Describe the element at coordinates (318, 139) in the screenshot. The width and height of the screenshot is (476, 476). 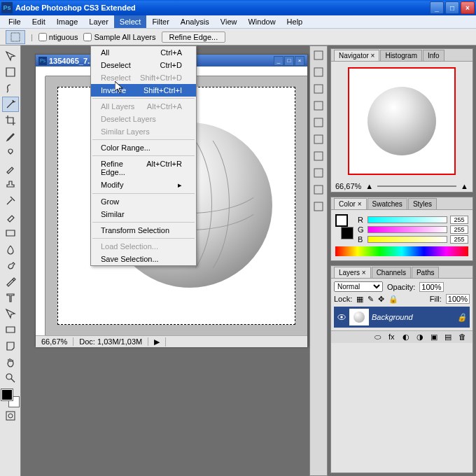
I see `dock-layers2` at that location.